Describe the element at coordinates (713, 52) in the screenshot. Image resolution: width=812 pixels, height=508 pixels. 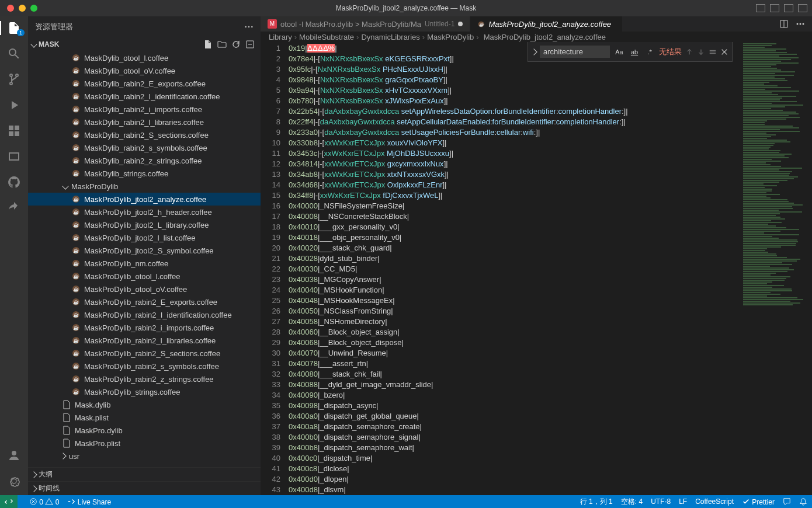
I see `selection-icon` at that location.